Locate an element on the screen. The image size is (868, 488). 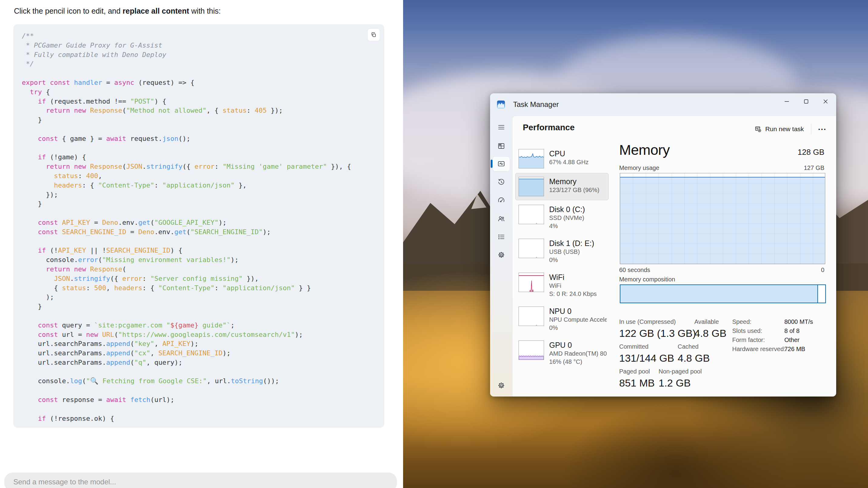
memory-detail-hardware-reserved: Hardware reserved: 726 MB is located at coordinates (769, 349).